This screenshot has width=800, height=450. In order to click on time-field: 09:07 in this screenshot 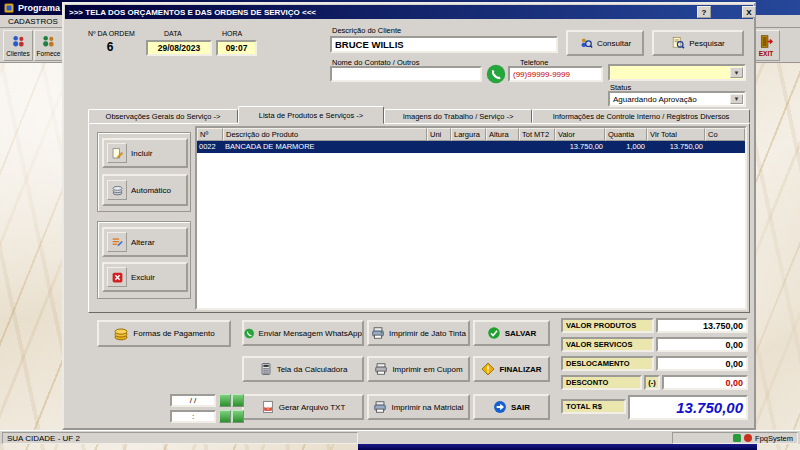, I will do `click(236, 48)`.